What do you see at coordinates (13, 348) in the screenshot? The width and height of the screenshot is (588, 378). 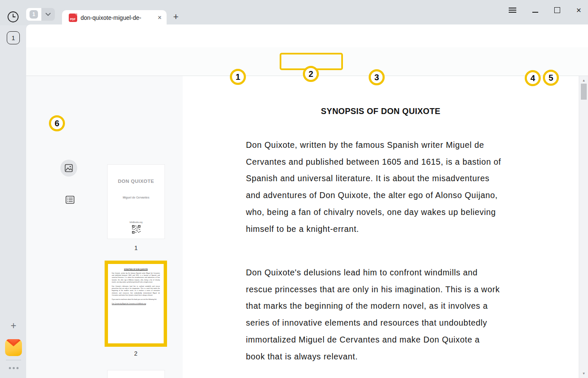 I see `mail-icon` at bounding box center [13, 348].